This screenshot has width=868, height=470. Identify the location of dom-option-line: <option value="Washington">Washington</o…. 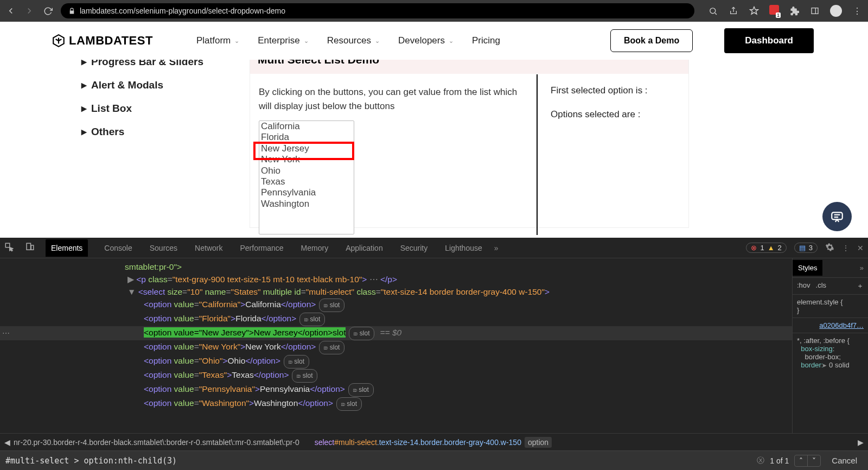
(396, 404).